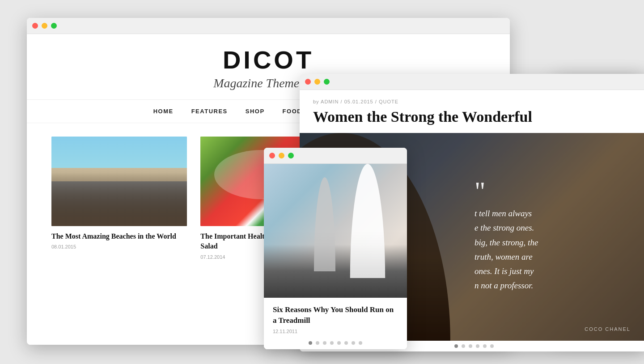  What do you see at coordinates (553, 191) in the screenshot?
I see `quote-mark: "` at bounding box center [553, 191].